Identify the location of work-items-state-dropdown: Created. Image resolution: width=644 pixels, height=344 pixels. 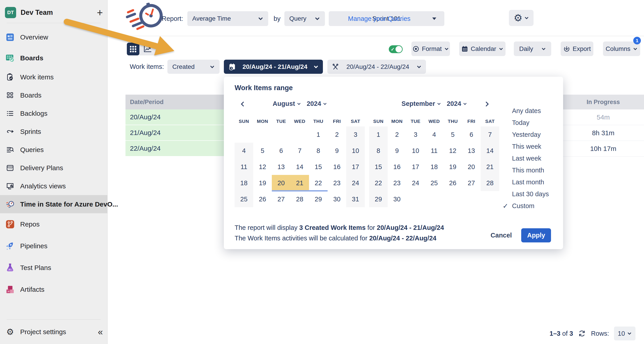
(194, 67).